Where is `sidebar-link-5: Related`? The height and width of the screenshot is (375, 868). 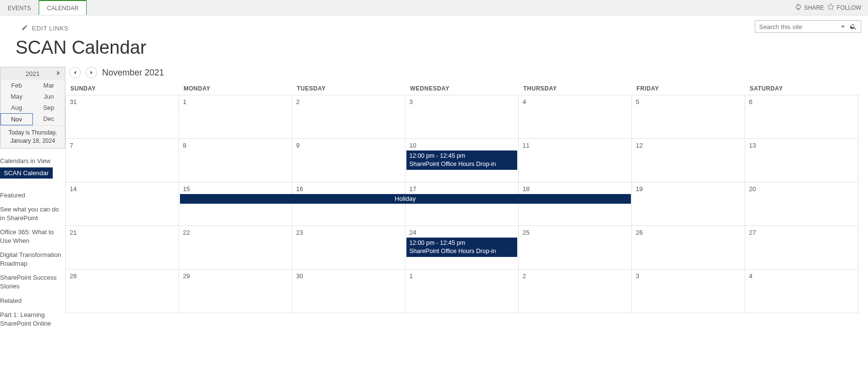
sidebar-link-5: Related is located at coordinates (33, 301).